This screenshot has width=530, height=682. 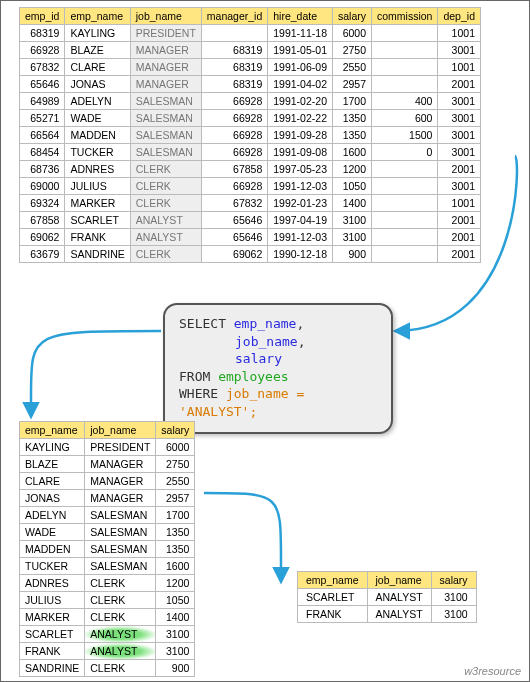 What do you see at coordinates (250, 50) in the screenshot?
I see `table-row: 66928BLAZEMANAGER683191991-05-0127503001` at bounding box center [250, 50].